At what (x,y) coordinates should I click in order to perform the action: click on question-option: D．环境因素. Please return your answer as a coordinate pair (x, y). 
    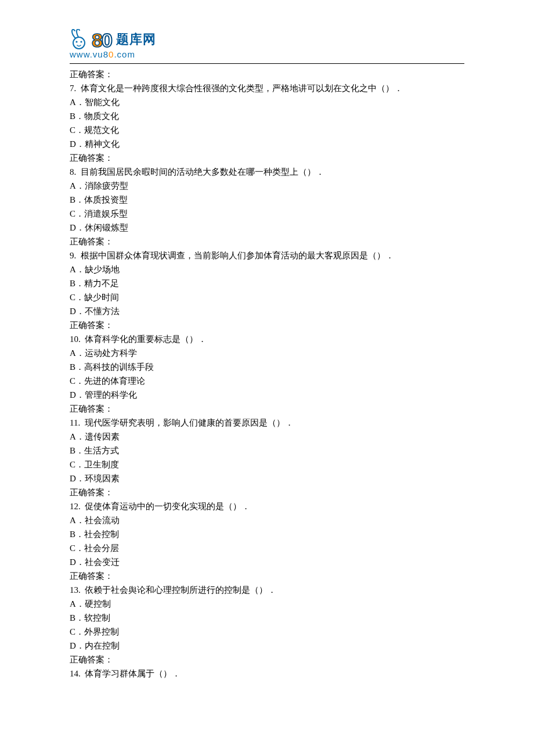
    Looking at the image, I should click on (267, 478).